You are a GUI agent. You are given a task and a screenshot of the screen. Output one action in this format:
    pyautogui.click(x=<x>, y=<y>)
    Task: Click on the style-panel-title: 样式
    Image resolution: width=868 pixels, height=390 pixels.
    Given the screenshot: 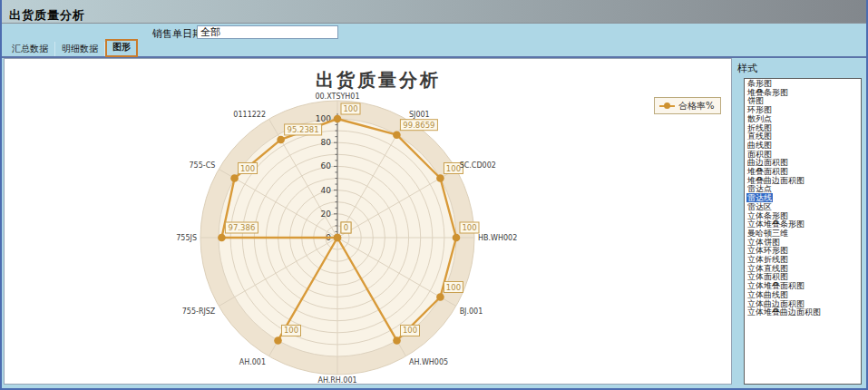 What is the action you would take?
    pyautogui.click(x=802, y=69)
    